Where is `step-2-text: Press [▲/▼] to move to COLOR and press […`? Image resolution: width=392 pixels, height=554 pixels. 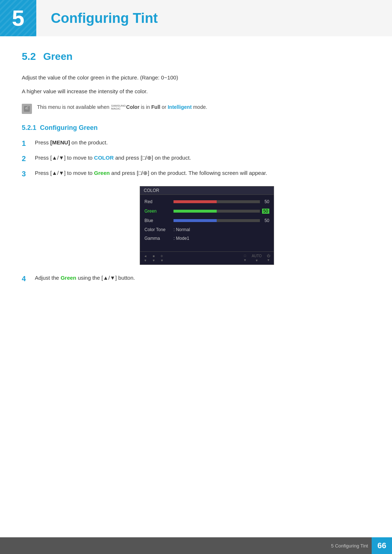
step-2-text: Press [▲/▼] to move to COLOR and press [… is located at coordinates (113, 158).